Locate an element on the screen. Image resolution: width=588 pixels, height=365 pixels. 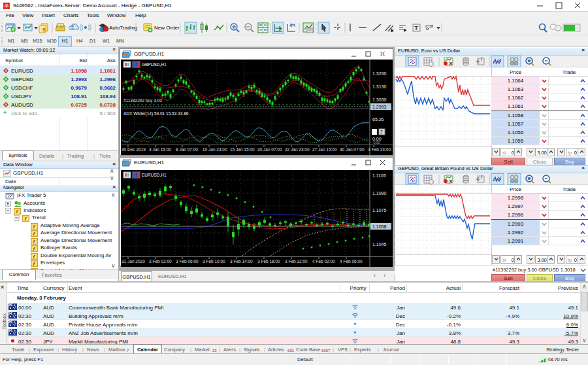
svg-text: -0.00 is located at coordinates (376, 143).